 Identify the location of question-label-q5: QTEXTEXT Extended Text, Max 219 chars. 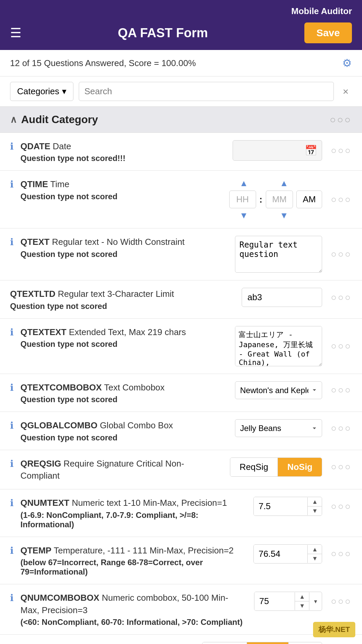
(123, 332).